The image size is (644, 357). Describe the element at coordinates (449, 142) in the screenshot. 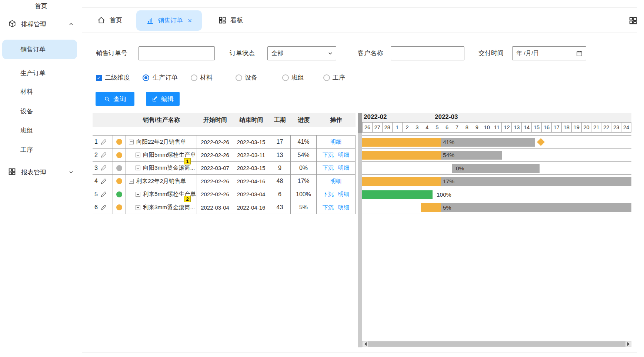

I see `gantt-progress-label: 41%` at that location.